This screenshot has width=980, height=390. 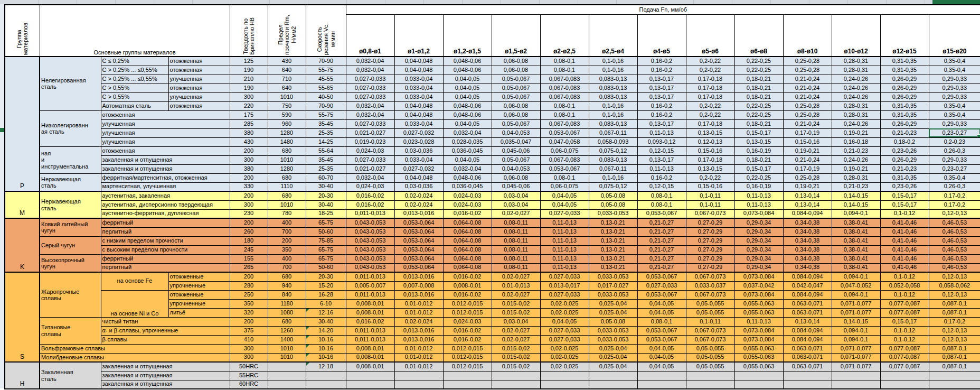 What do you see at coordinates (249, 124) in the screenshot?
I see `hardness-cell: 285` at bounding box center [249, 124].